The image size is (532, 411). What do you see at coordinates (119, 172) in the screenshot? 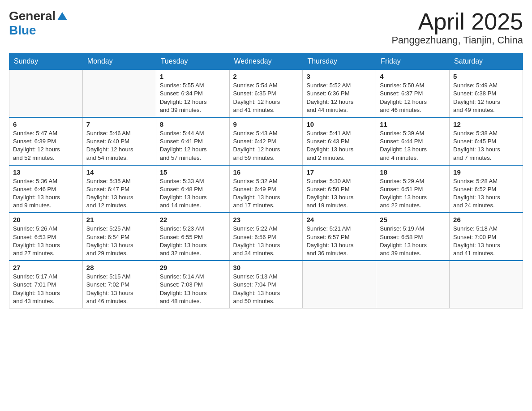
I see `day-number: 14` at bounding box center [119, 172].